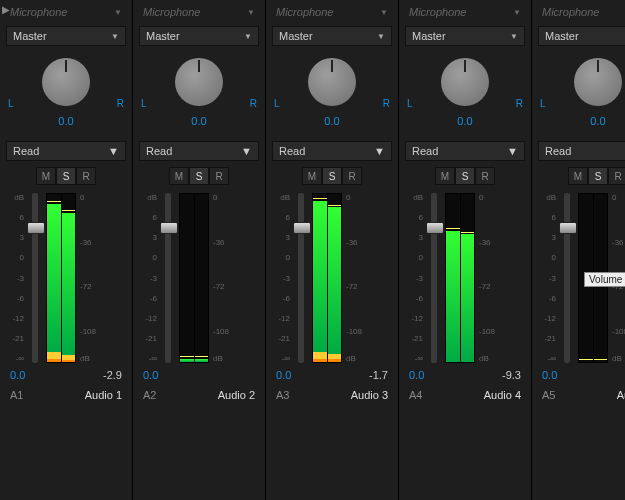  What do you see at coordinates (512, 375) in the screenshot?
I see `peak-value: -9.3` at bounding box center [512, 375].